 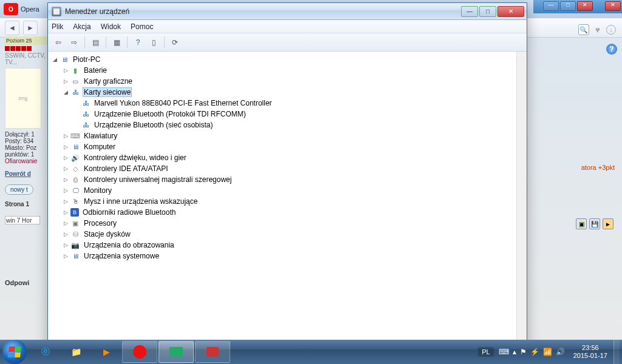 I want to click on bg-min-button: —, so click(x=551, y=6).